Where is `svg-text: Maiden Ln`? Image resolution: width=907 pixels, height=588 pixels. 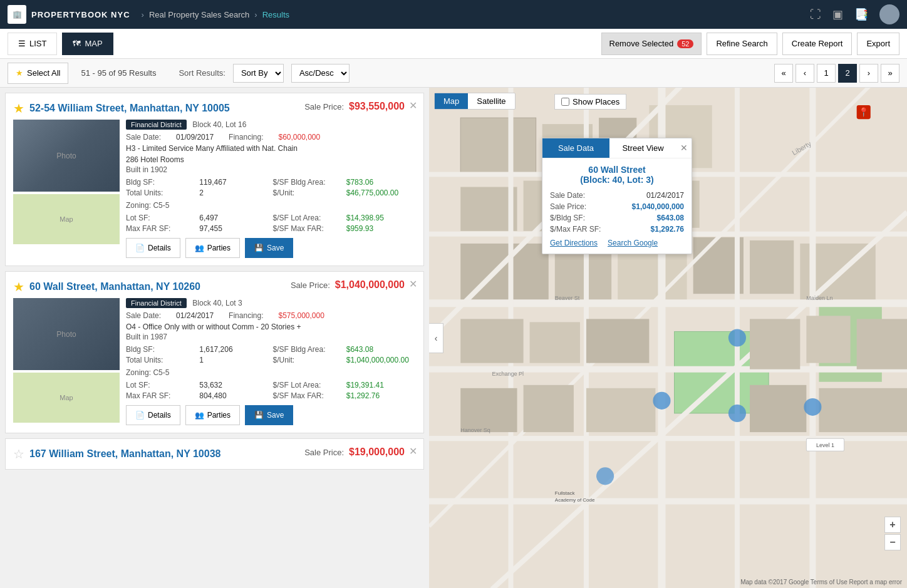
svg-text: Maiden Ln is located at coordinates (819, 298).